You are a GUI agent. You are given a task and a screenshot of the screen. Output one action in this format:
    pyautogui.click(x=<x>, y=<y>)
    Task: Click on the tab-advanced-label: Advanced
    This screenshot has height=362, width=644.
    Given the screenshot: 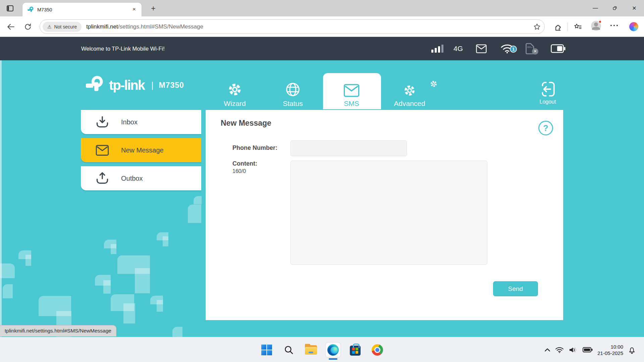 What is the action you would take?
    pyautogui.click(x=410, y=104)
    